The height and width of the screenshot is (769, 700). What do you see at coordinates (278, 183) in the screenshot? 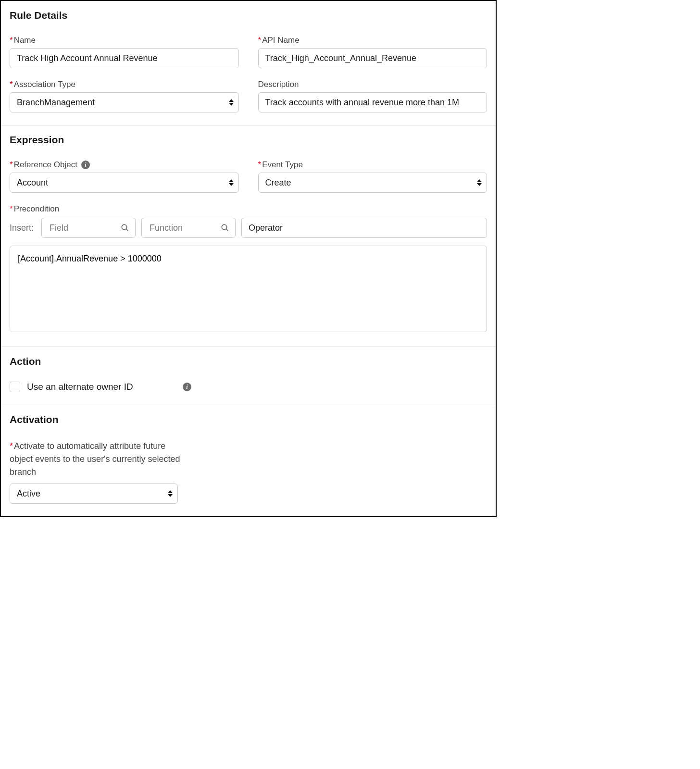
I see `event-type-value: Create` at bounding box center [278, 183].